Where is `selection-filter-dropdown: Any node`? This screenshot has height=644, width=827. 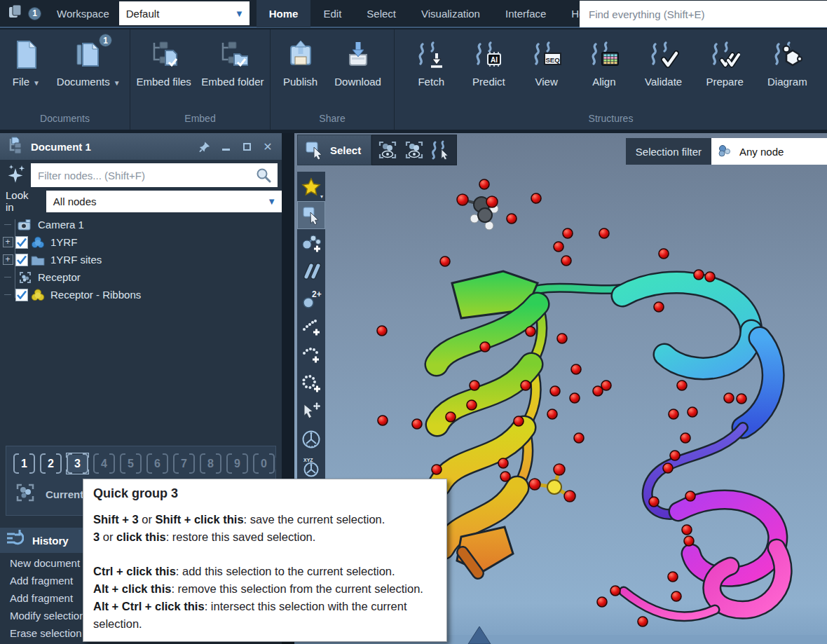 selection-filter-dropdown: Any node is located at coordinates (770, 151).